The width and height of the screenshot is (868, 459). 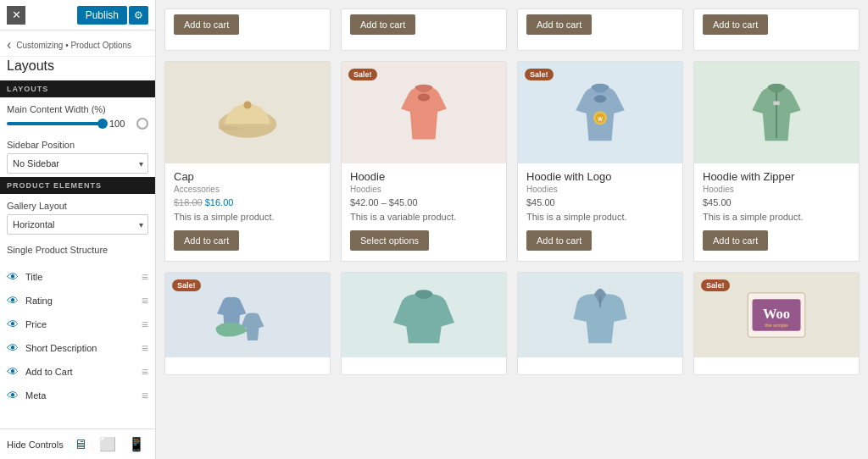 What do you see at coordinates (390, 241) in the screenshot?
I see `select-options-button-hoodie: Select options` at bounding box center [390, 241].